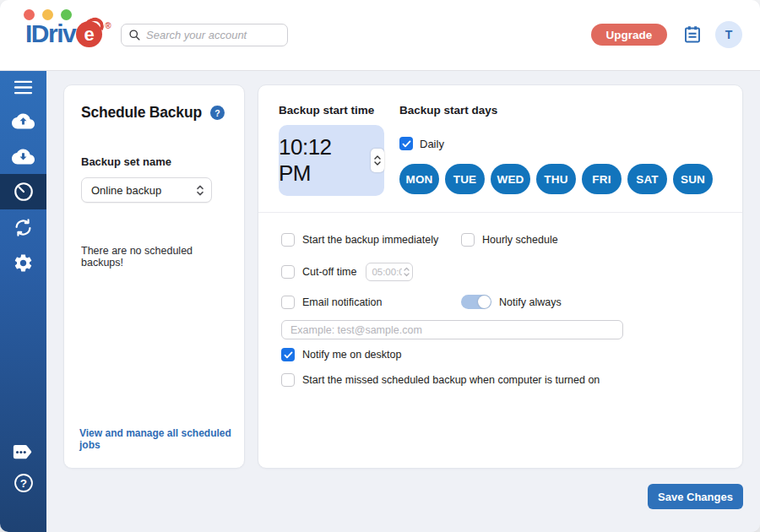  Describe the element at coordinates (692, 35) in the screenshot. I see `clipboard-calendar-icon` at that location.